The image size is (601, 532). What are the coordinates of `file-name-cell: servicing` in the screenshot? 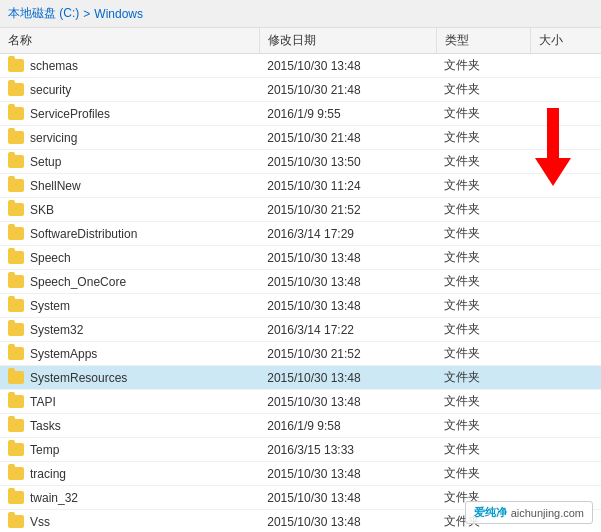 It's located at (130, 138).